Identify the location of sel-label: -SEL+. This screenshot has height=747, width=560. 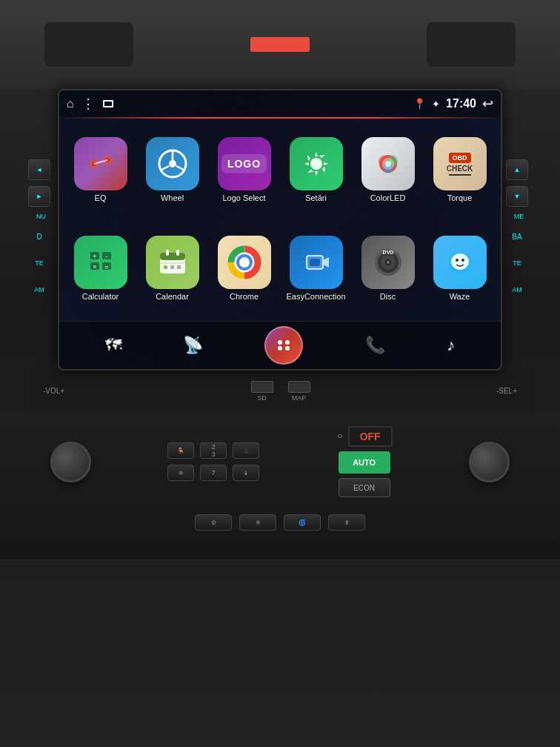
(507, 391).